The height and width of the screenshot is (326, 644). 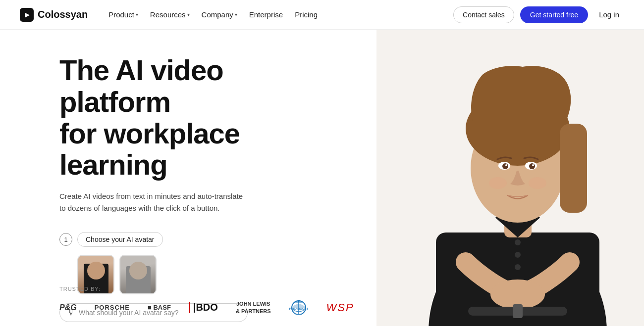 What do you see at coordinates (539, 15) in the screenshot?
I see `nav-right: Contact sales Get started free Log in` at bounding box center [539, 15].